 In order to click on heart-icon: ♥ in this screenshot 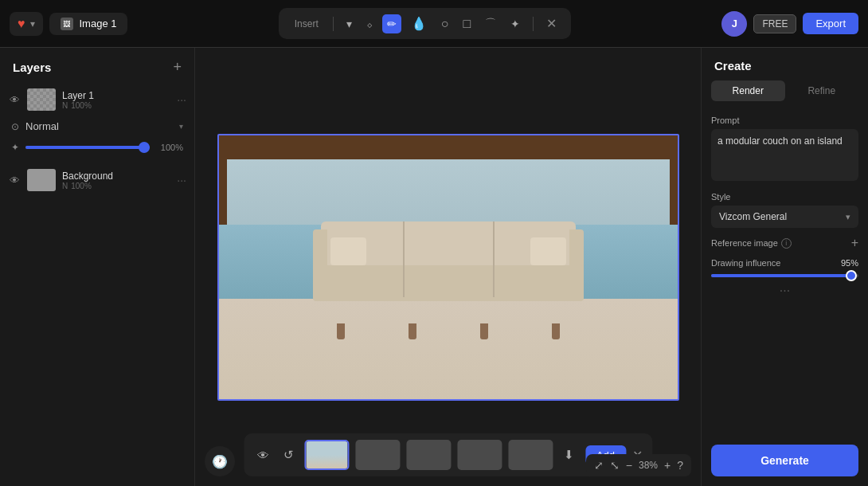, I will do `click(22, 24)`.